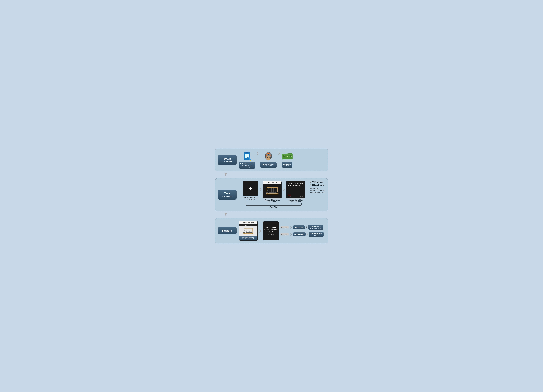 The height and width of the screenshot is (392, 543). What do you see at coordinates (307, 234) in the screenshot?
I see `plus-2: +` at bounding box center [307, 234].